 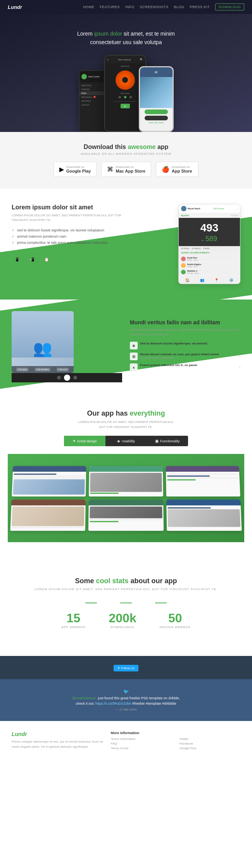 I want to click on nav-icon-4: ⚙️, so click(x=231, y=280).